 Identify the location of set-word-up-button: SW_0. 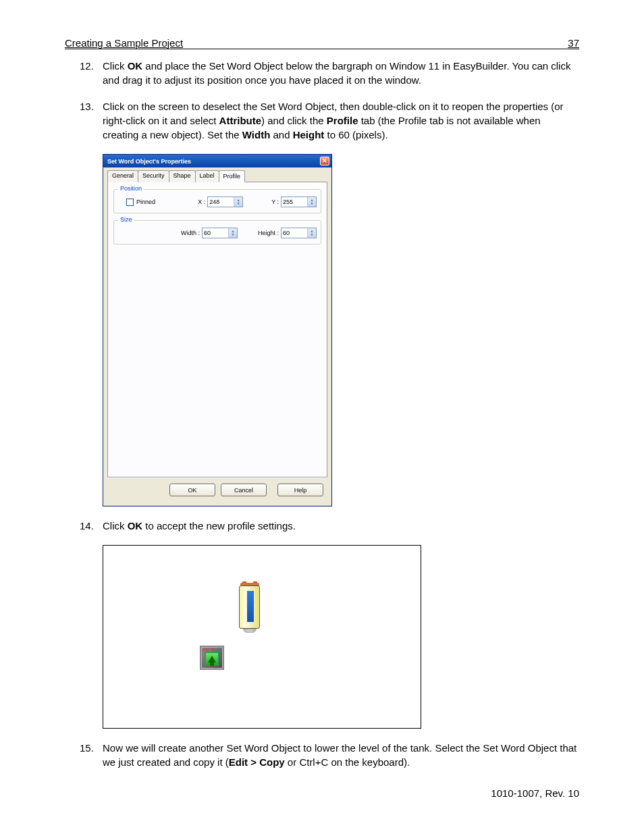
(212, 658).